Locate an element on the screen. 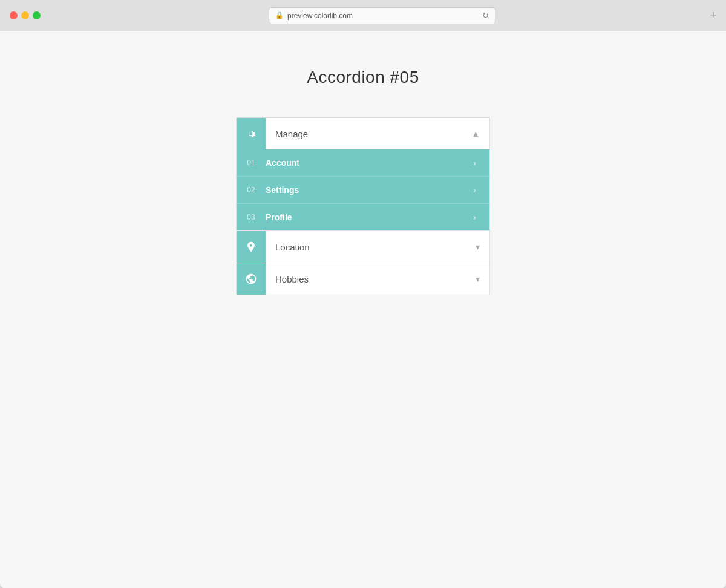  traffic-lights is located at coordinates (25, 16).